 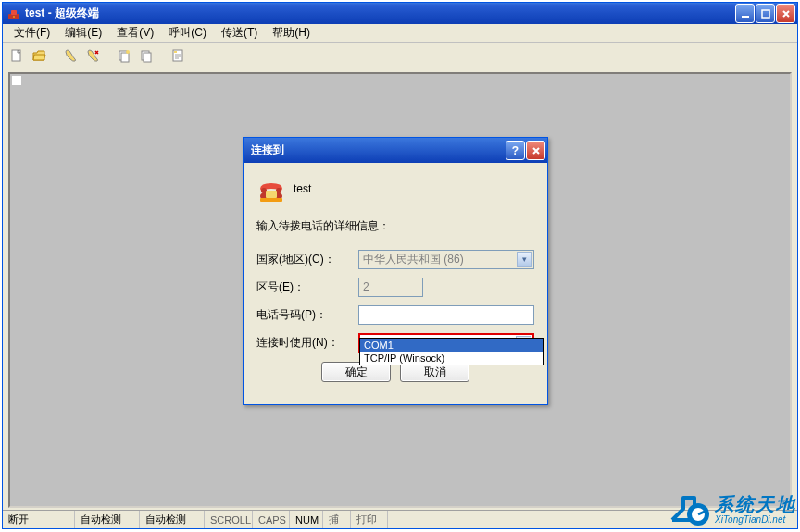 What do you see at coordinates (765, 13) in the screenshot?
I see `maximize-button` at bounding box center [765, 13].